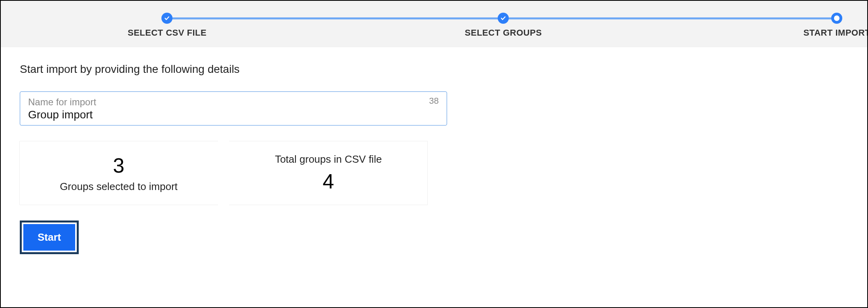 The image size is (868, 308). Describe the element at coordinates (503, 18) in the screenshot. I see `step-node-select-groups` at that location.